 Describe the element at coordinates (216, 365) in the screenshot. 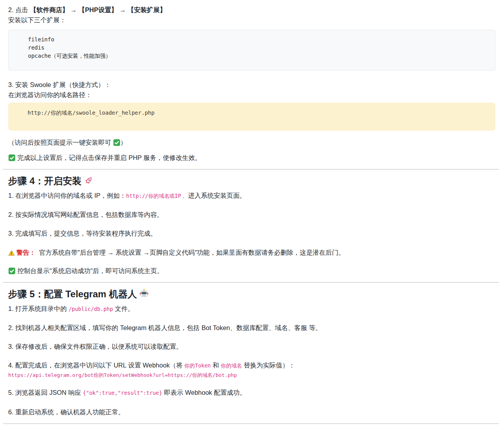

I see `text-run: 和` at that location.